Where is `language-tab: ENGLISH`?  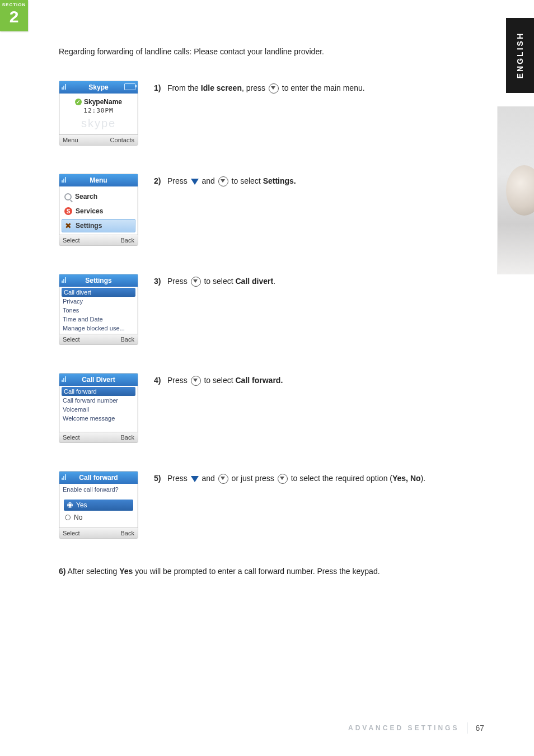
language-tab: ENGLISH is located at coordinates (520, 55).